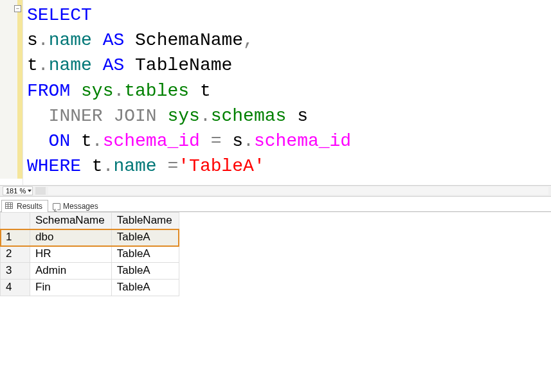  What do you see at coordinates (24, 206) in the screenshot?
I see `tab-results: Results` at bounding box center [24, 206].